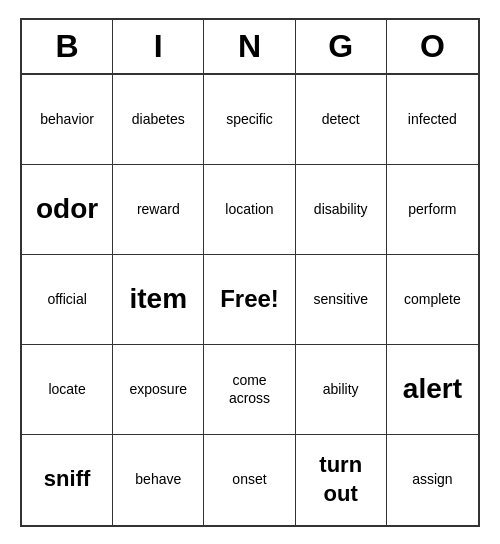 The height and width of the screenshot is (544, 500). I want to click on bingo-header-letter: N, so click(250, 46).